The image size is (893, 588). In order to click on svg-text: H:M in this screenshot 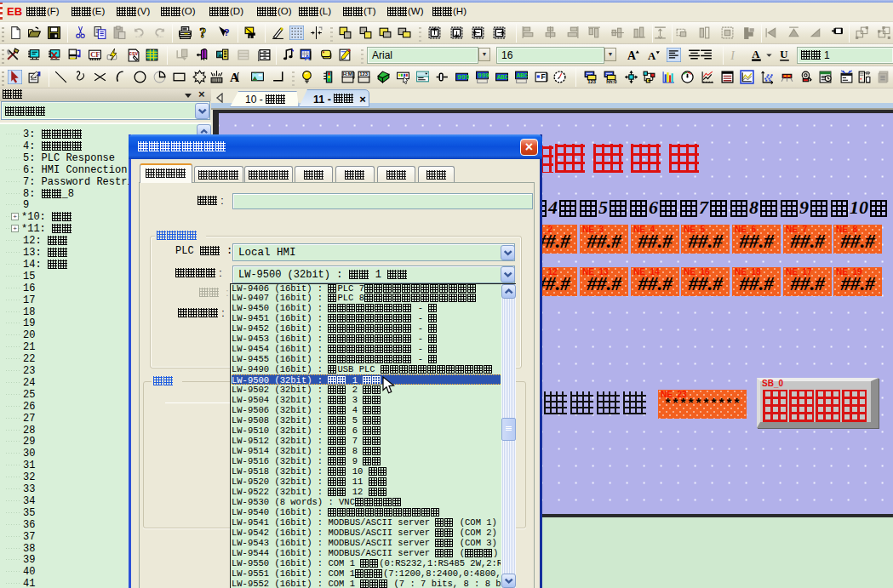, I will do `click(347, 74)`.